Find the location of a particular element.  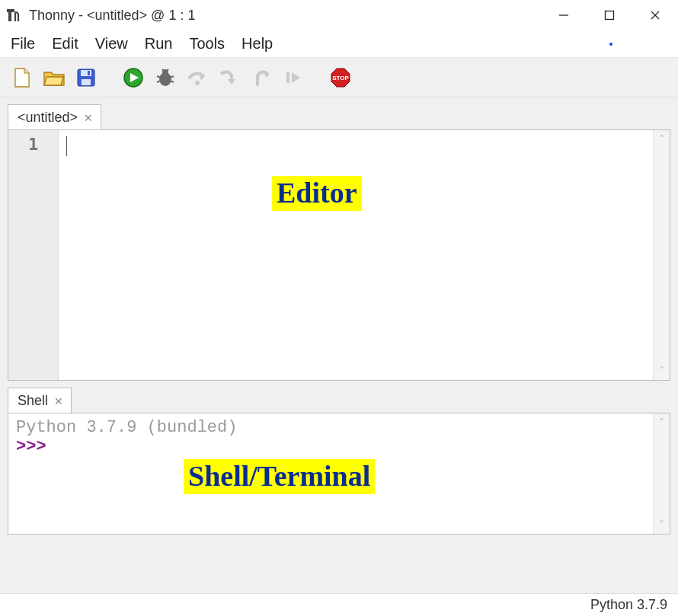

menu-view: View is located at coordinates (111, 44).